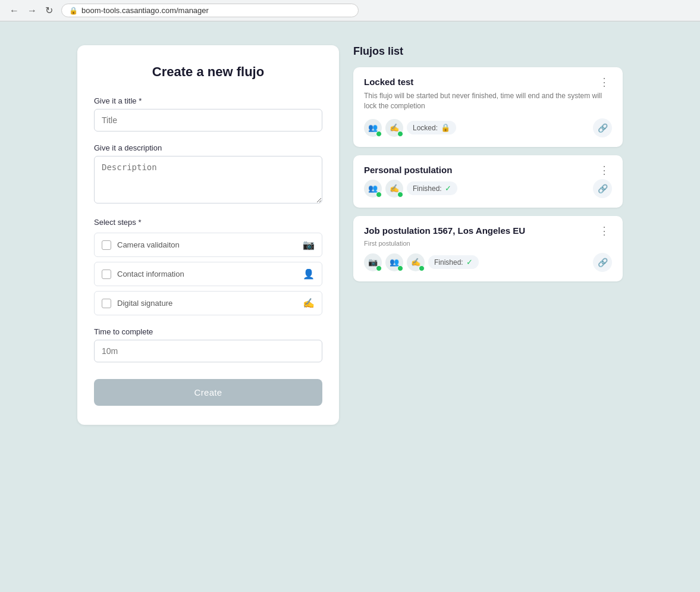 This screenshot has width=700, height=592. I want to click on flujo-badges-locked: 👥 ✍ Locked: 🔒, so click(410, 128).